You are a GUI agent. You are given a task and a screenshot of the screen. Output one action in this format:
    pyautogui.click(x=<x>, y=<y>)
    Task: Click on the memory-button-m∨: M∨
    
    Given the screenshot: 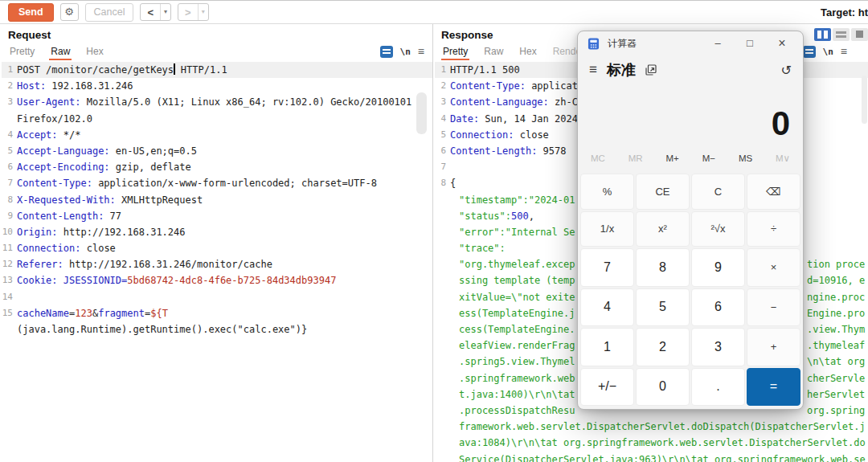 What is the action you would take?
    pyautogui.click(x=783, y=158)
    